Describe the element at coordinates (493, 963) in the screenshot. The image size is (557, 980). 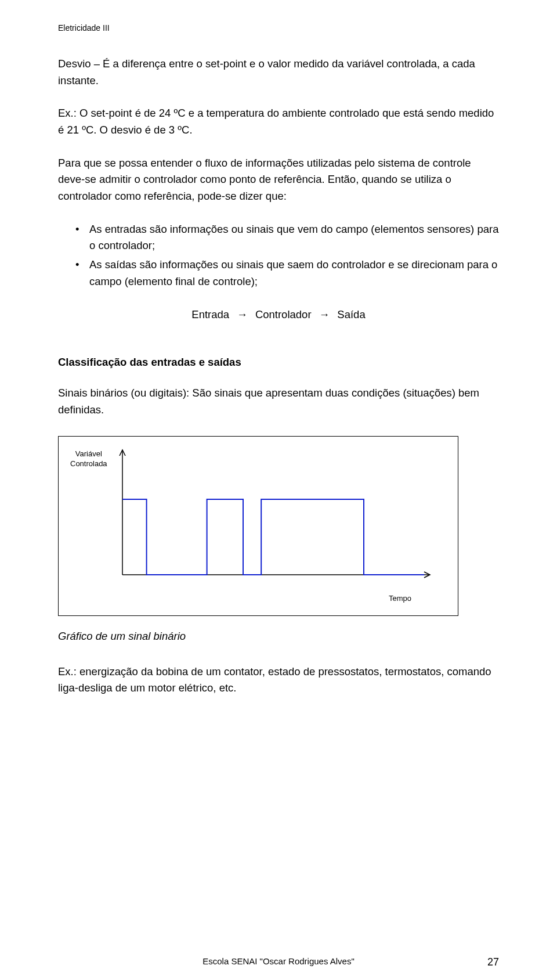
I see `page-number: 27` at that location.